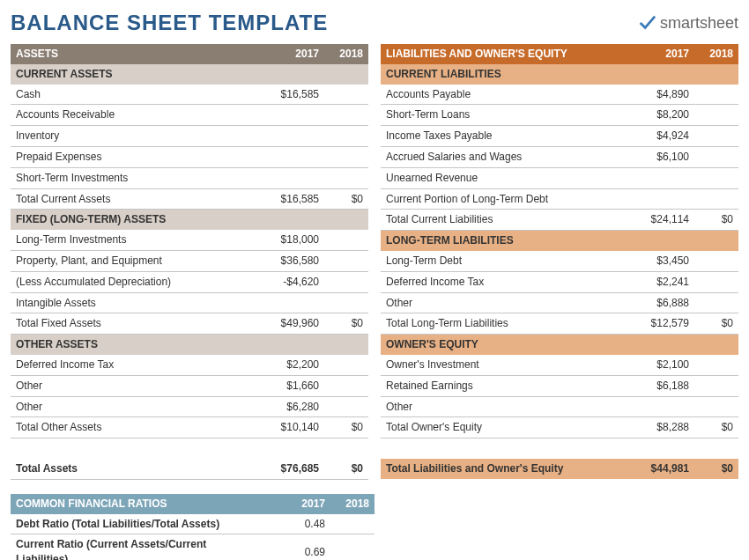  I want to click on table-row: Deferred Income Tax$2,241, so click(560, 282).